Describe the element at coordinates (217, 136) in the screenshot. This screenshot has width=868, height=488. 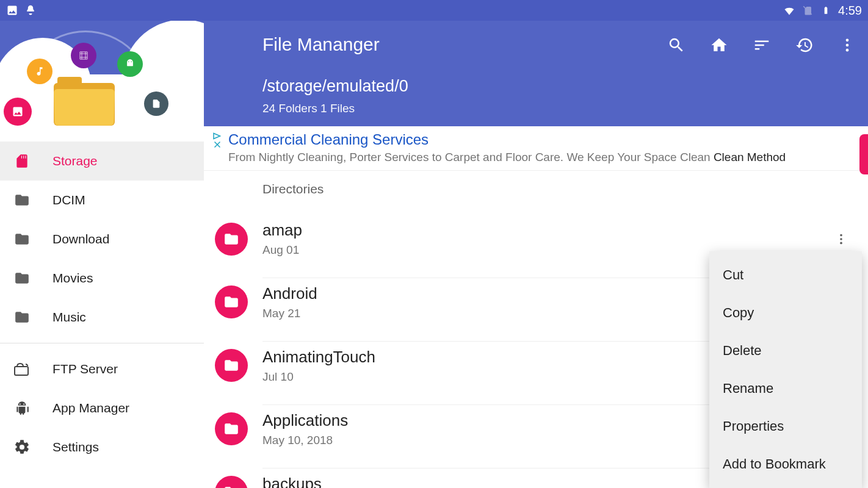
I see `ad-play-icon` at that location.